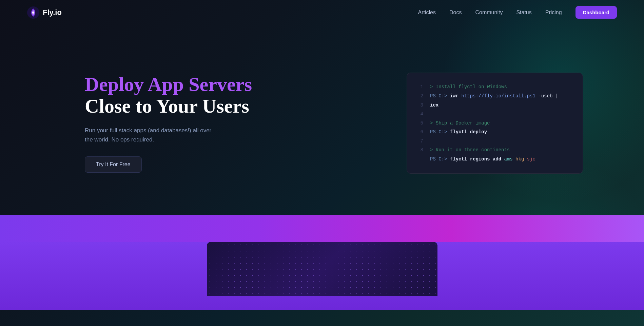 The width and height of the screenshot is (644, 326). I want to click on logo-icon, so click(33, 13).